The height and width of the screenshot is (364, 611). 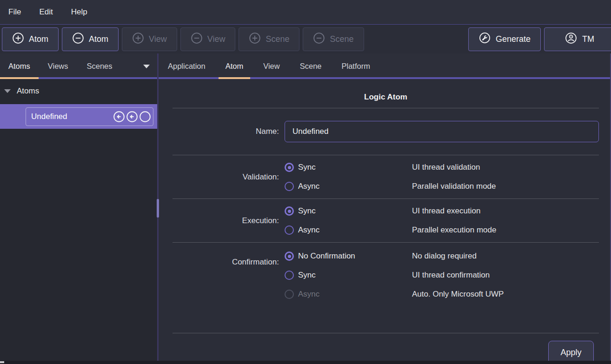 I want to click on radio-execution-async: Async, so click(x=348, y=230).